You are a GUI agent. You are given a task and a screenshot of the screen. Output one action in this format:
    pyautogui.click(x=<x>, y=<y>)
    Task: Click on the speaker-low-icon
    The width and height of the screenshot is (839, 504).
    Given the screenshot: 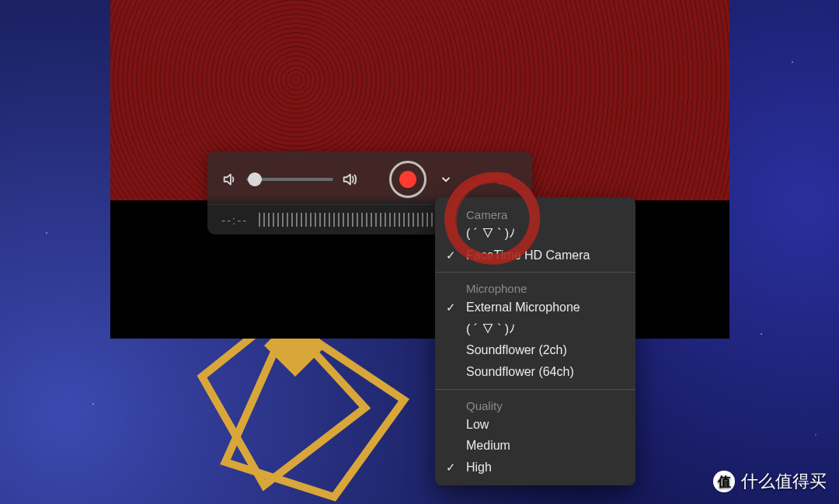 What is the action you would take?
    pyautogui.click(x=230, y=179)
    